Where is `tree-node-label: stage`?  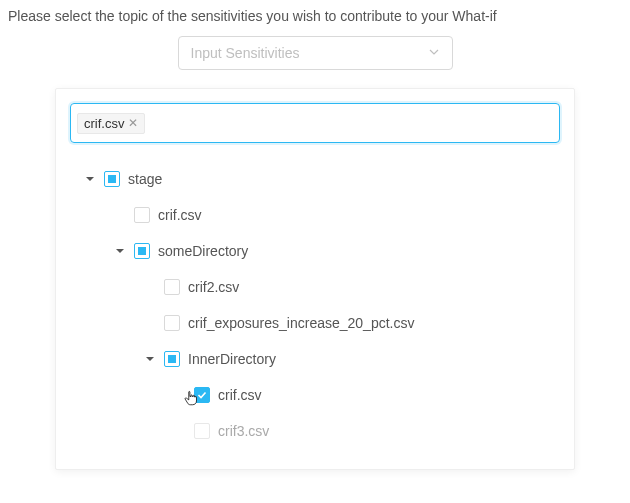
tree-node-label: stage is located at coordinates (145, 179).